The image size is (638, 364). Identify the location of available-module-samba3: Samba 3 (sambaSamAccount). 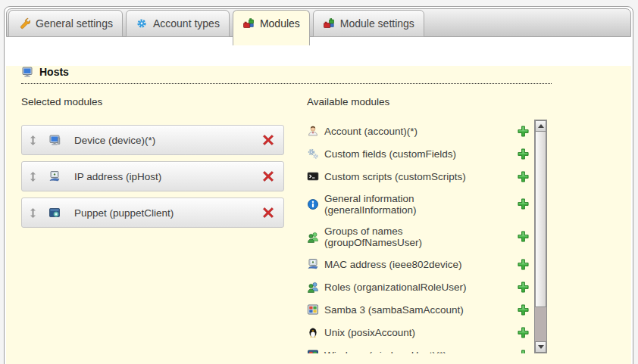
(421, 310).